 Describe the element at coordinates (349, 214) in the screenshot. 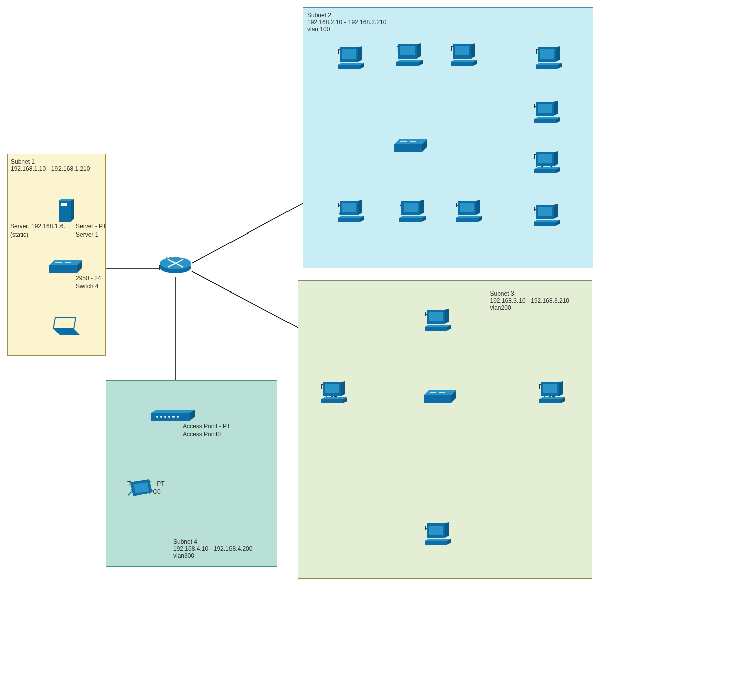

I see `pc10-label2: PC - 10` at that location.